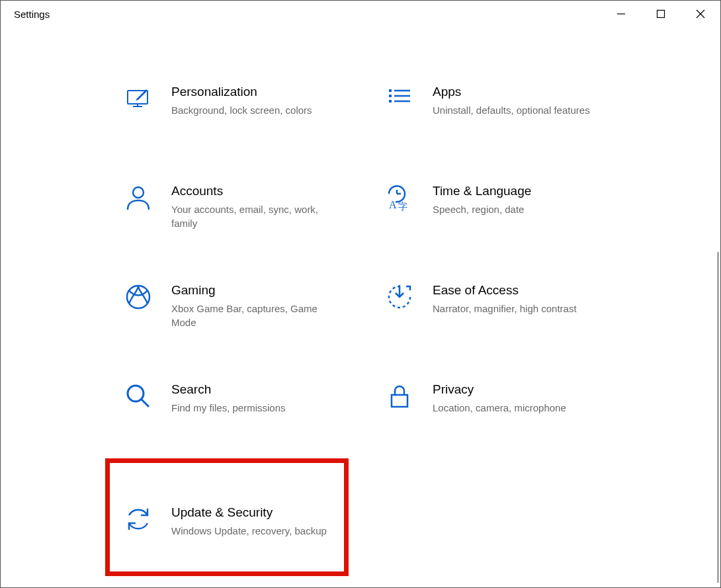  I want to click on window-controls, so click(661, 14).